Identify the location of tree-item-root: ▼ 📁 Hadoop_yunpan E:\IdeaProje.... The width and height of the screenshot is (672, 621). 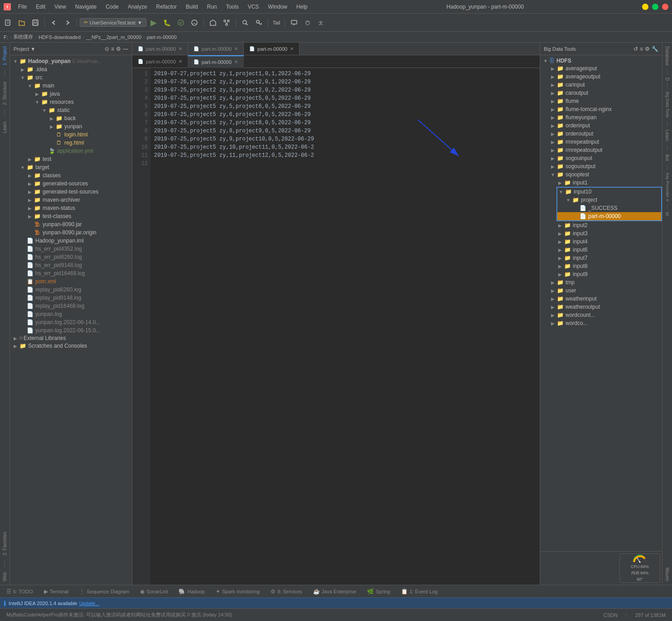
(71, 61).